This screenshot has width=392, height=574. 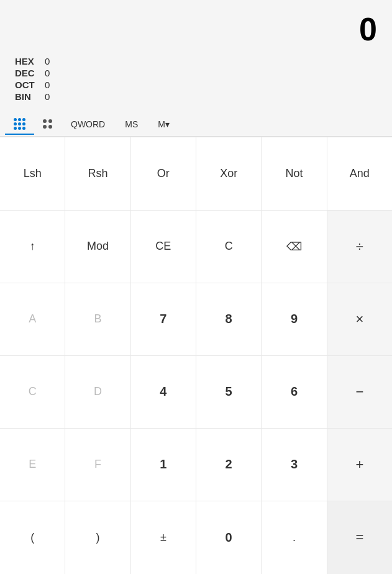 What do you see at coordinates (294, 247) in the screenshot?
I see `key-backspace: ⌫` at bounding box center [294, 247].